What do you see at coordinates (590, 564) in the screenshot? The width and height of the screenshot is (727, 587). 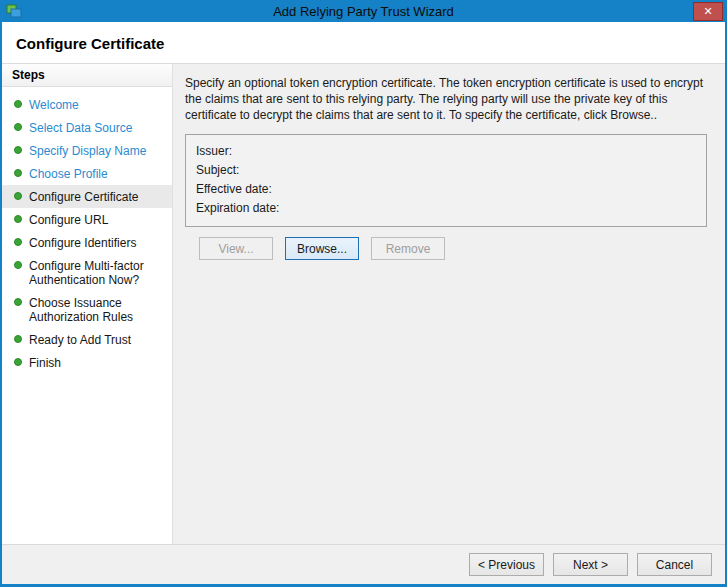 I see `next-button: Next >` at bounding box center [590, 564].